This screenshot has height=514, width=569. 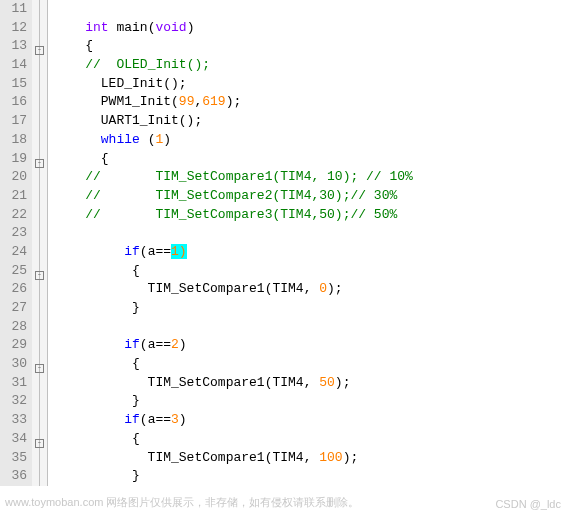 I want to click on code-line: 36 }, so click(x=284, y=476).